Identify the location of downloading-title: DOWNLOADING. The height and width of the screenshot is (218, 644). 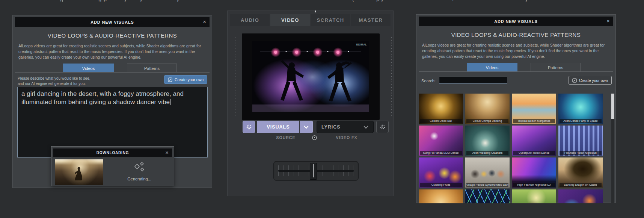
(113, 153).